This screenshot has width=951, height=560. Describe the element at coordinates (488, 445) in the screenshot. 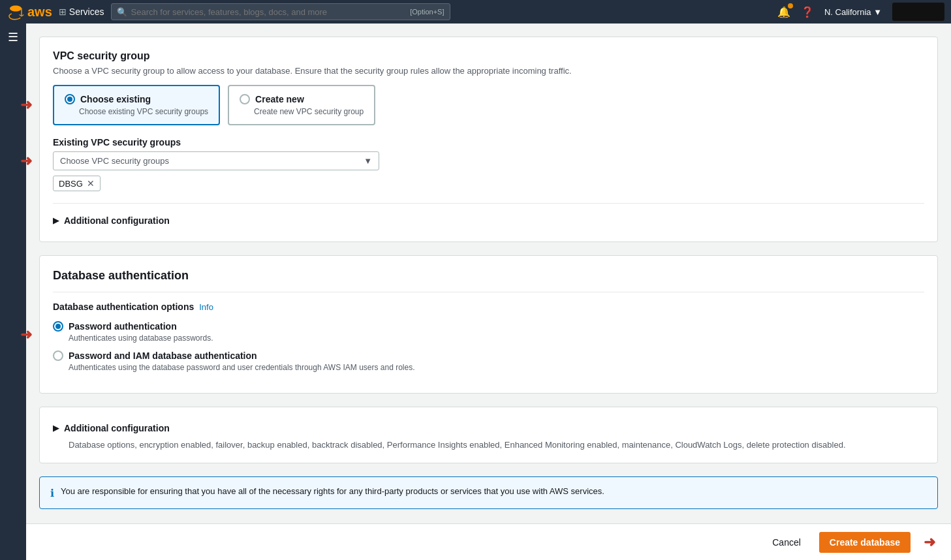

I see `additional-config-desc: Database options, encryption enabled, fa…` at that location.